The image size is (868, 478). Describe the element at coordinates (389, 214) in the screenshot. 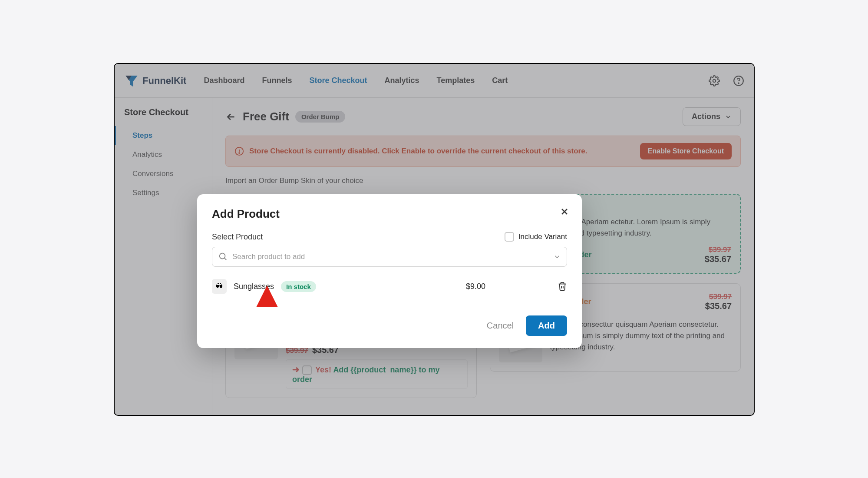

I see `modal-title: Add Product` at that location.